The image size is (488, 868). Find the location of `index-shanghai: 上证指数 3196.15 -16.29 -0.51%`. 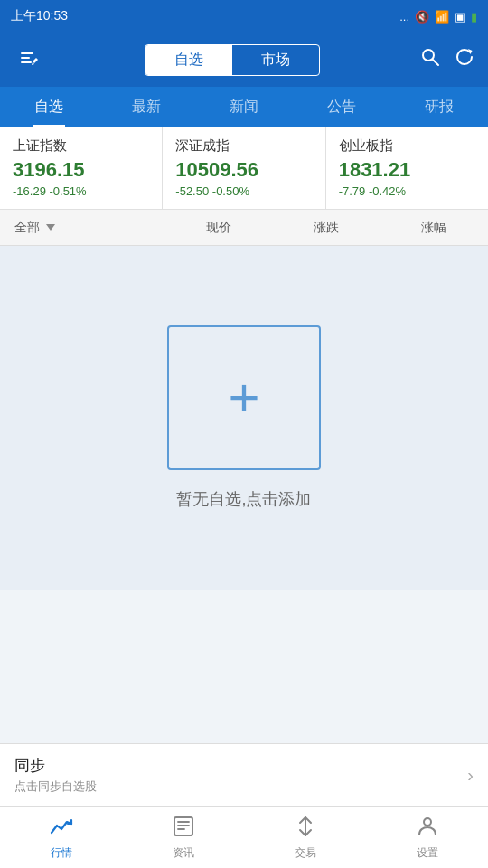

index-shanghai: 上证指数 3196.15 -16.29 -0.51% is located at coordinates (81, 168).